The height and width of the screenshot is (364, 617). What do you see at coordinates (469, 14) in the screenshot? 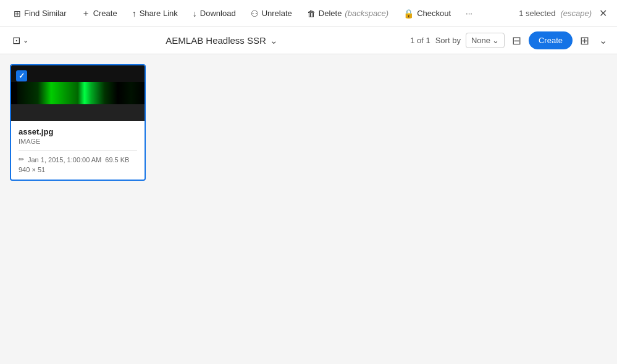
I see `more-options-button: ···` at bounding box center [469, 14].